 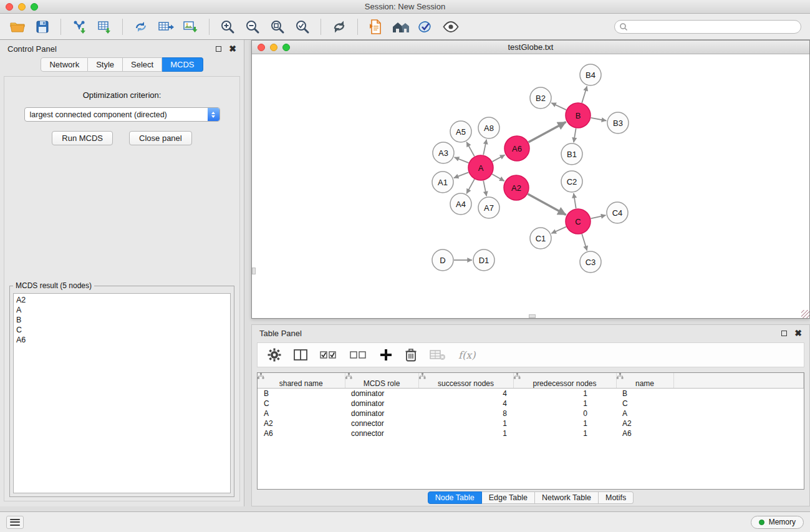 What do you see at coordinates (376, 27) in the screenshot?
I see `open-document-icon` at bounding box center [376, 27].